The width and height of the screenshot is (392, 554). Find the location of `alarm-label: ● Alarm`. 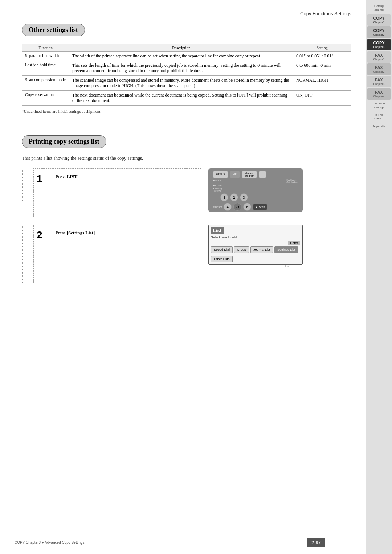

alarm-label: ● Alarm is located at coordinates (217, 181).